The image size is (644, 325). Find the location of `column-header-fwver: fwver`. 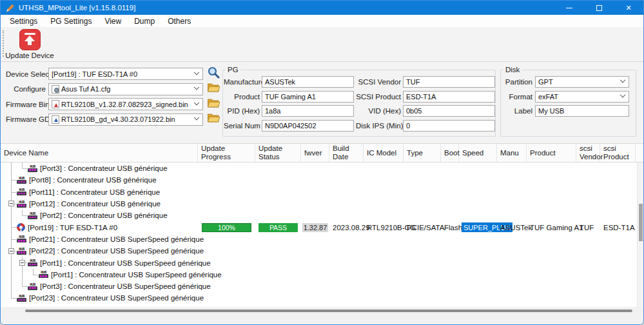

column-header-fwver: fwver is located at coordinates (315, 153).